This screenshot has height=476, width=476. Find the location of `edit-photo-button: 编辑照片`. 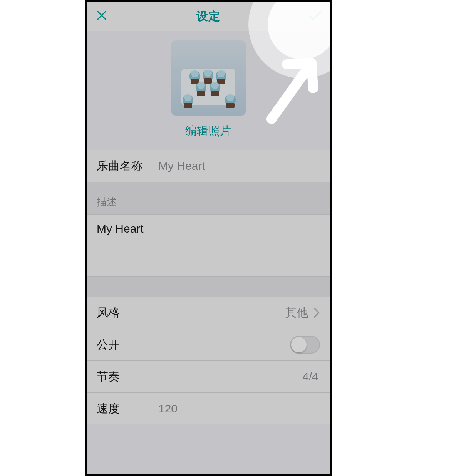

edit-photo-button: 编辑照片 is located at coordinates (208, 131).